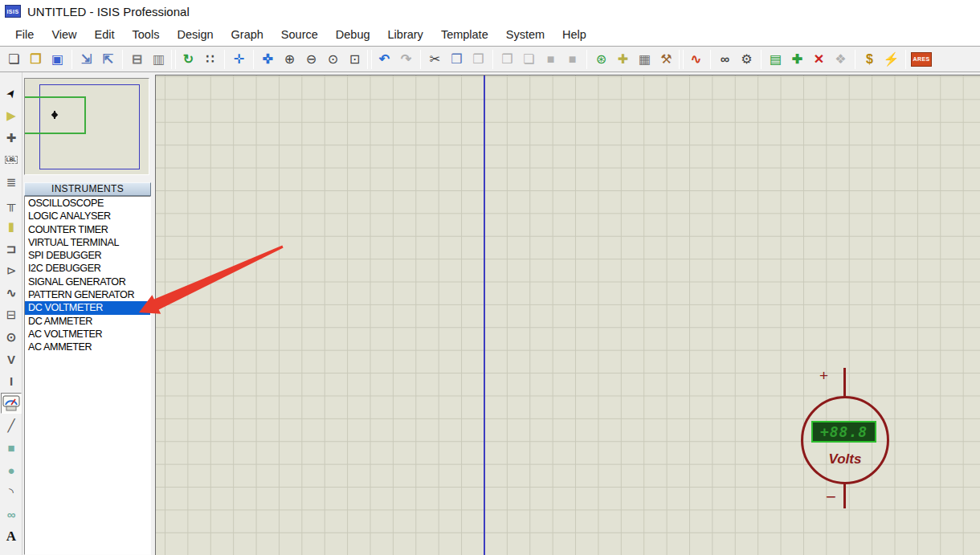  What do you see at coordinates (55, 115) in the screenshot?
I see `overview-component-marker` at bounding box center [55, 115].